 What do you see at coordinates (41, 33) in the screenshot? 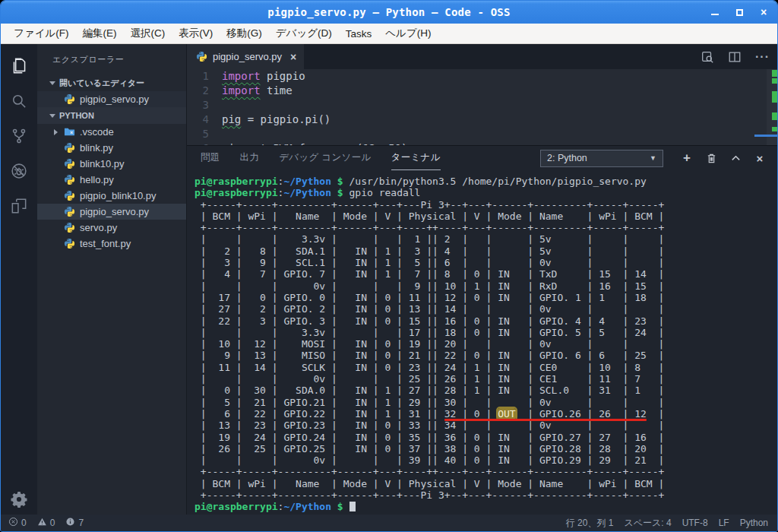
I see `menu-item: ファイル(F)` at bounding box center [41, 33].